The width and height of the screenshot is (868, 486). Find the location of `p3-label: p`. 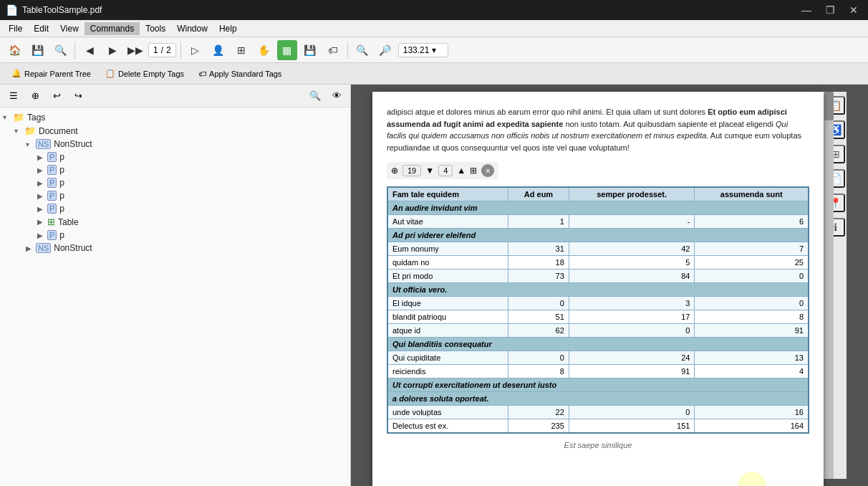

p3-label: p is located at coordinates (62, 183).